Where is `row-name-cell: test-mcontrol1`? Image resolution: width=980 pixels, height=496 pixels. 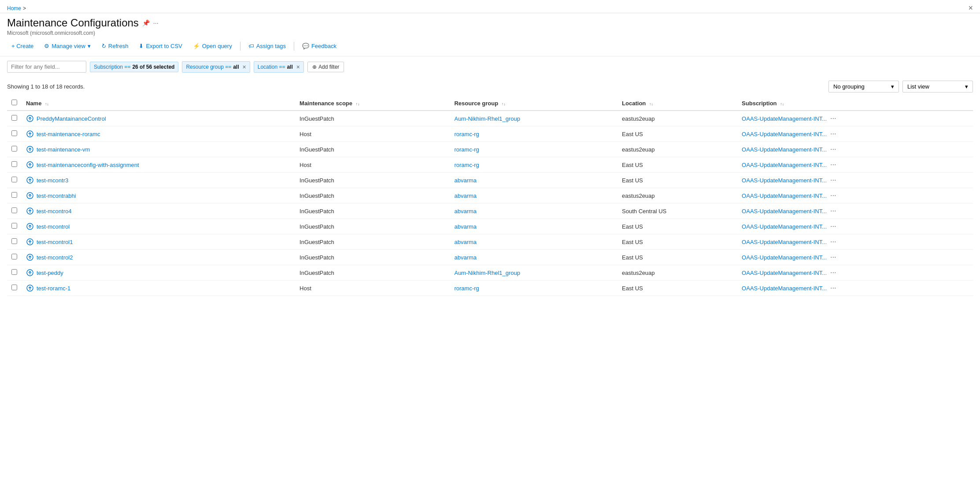 row-name-cell: test-mcontrol1 is located at coordinates (159, 242).